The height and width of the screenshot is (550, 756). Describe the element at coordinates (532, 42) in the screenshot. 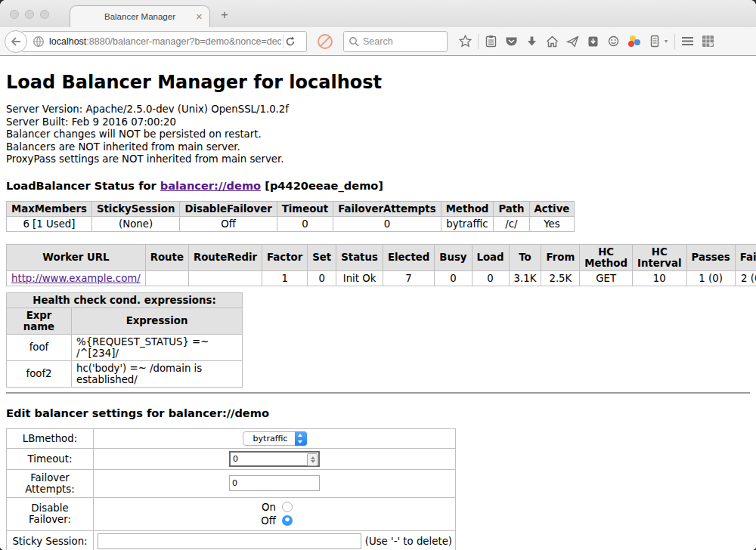

I see `downloads-button` at that location.